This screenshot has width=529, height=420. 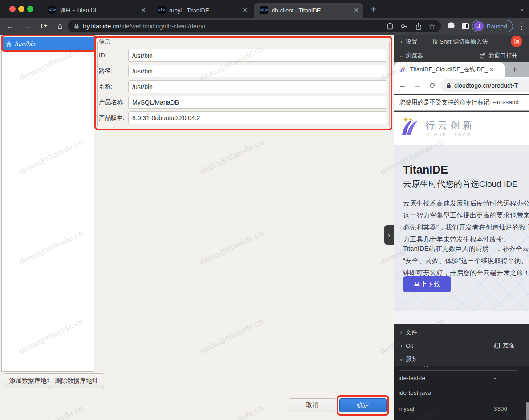 What do you see at coordinates (450, 125) in the screenshot?
I see `brand-name: 行云创新` at bounding box center [450, 125].